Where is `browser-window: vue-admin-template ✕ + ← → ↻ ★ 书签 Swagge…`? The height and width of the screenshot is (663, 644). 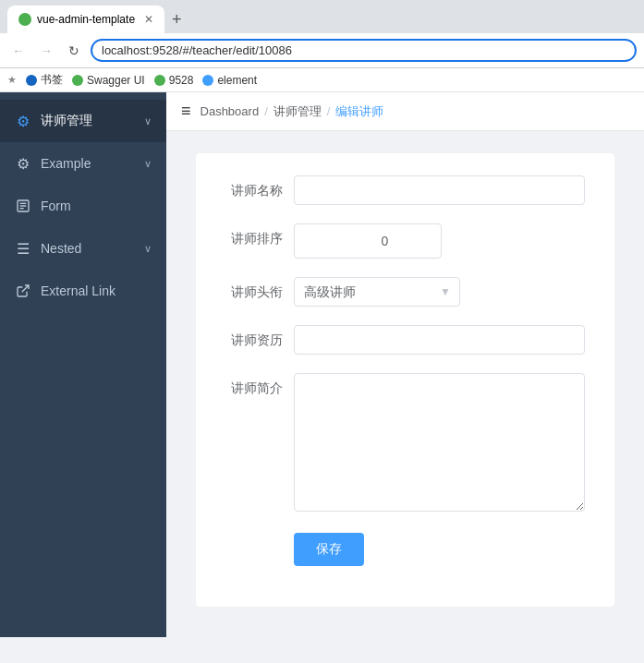 browser-window: vue-admin-template ✕ + ← → ↻ ★ 书签 Swagge… is located at coordinates (322, 46).